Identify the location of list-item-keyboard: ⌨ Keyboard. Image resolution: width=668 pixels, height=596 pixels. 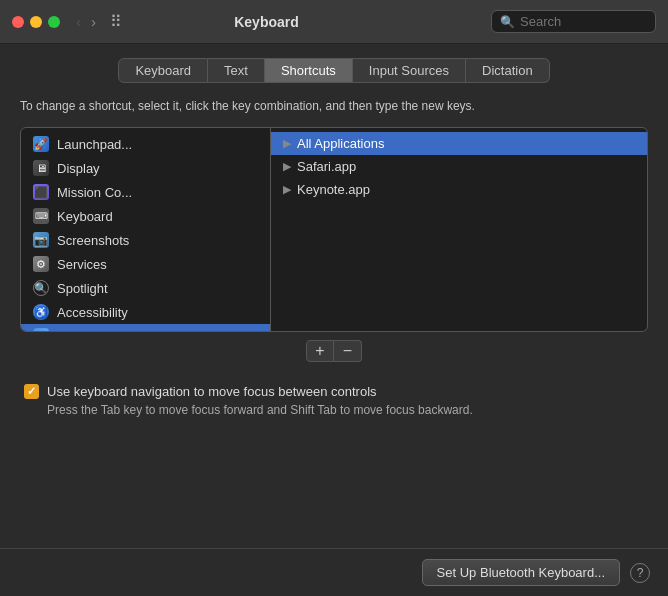
(146, 216).